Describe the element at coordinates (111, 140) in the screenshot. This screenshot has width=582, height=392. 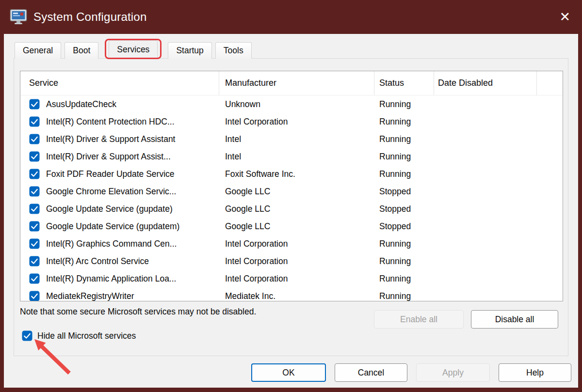
I see `service-name: Intel(R) Driver & Support Assistant` at that location.